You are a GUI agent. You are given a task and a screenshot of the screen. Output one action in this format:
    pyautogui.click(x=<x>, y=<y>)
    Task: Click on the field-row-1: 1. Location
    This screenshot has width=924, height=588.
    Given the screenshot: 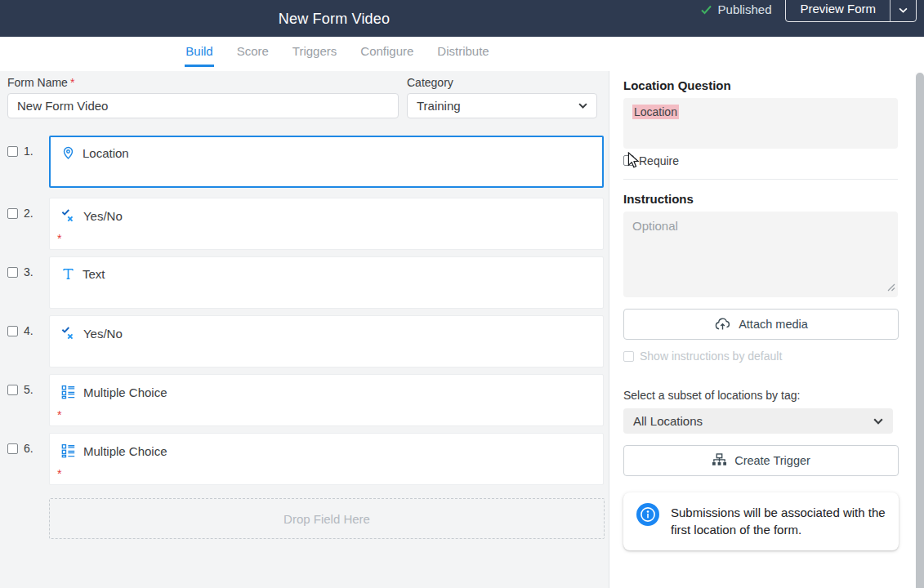 What is the action you would take?
    pyautogui.click(x=306, y=162)
    